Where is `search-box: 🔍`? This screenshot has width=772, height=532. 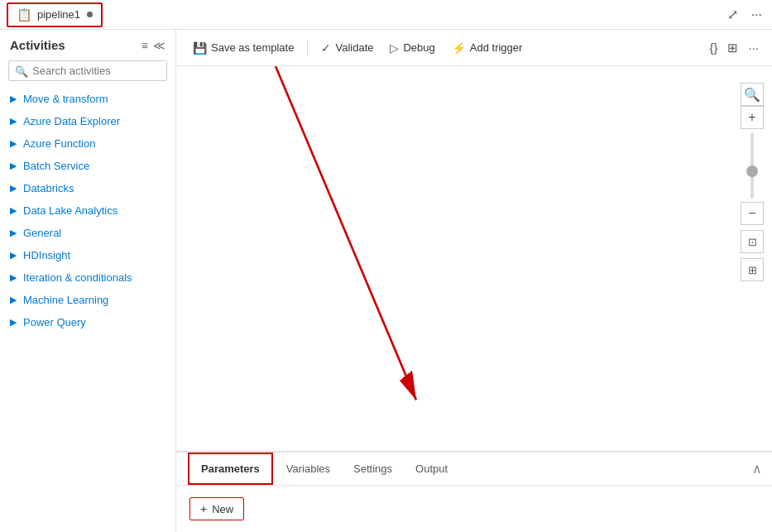
search-box: 🔍 is located at coordinates (88, 71).